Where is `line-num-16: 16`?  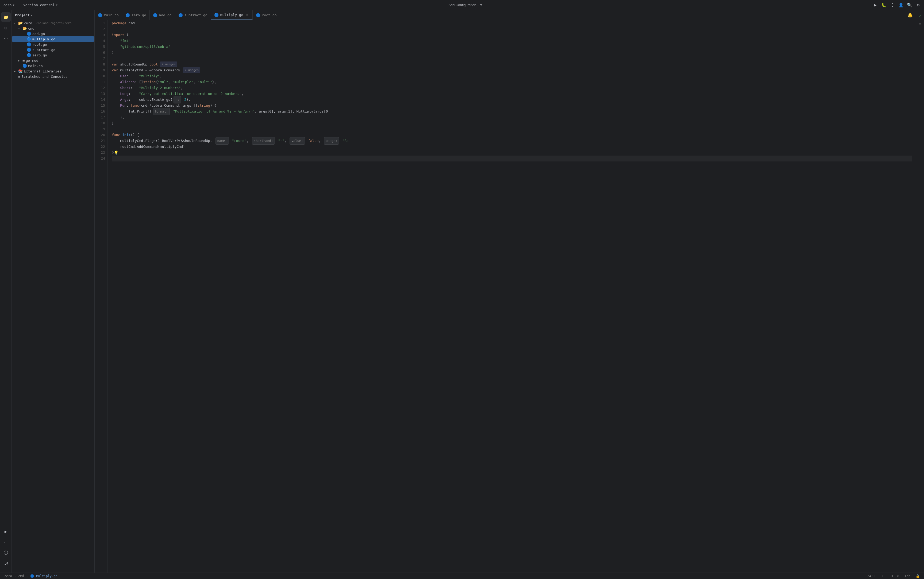 line-num-16: 16 is located at coordinates (101, 111).